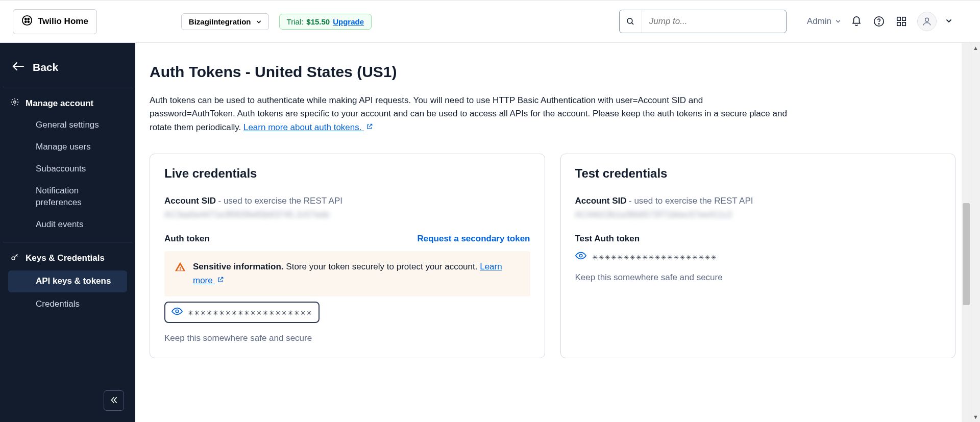  Describe the element at coordinates (250, 312) in the screenshot. I see `live-token-masked: ✳✳✳✳✳✳✳✳✳✳✳✳✳✳✳✳✳✳✳✳` at that location.